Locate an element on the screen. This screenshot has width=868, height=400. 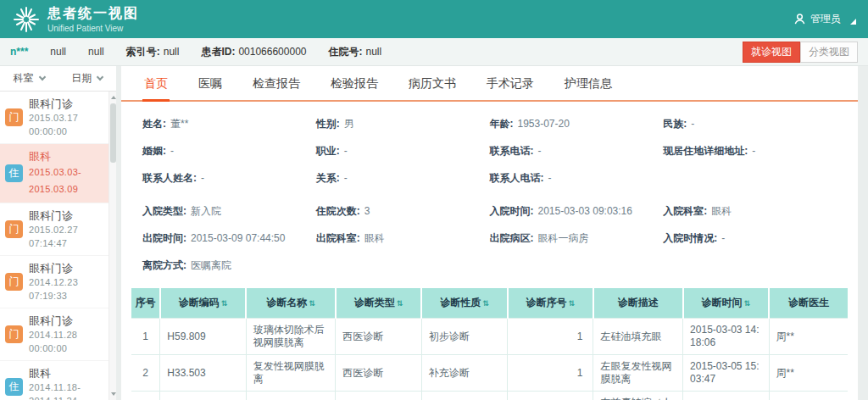
field-contact-name: 联系人姓名:- is located at coordinates (229, 178).